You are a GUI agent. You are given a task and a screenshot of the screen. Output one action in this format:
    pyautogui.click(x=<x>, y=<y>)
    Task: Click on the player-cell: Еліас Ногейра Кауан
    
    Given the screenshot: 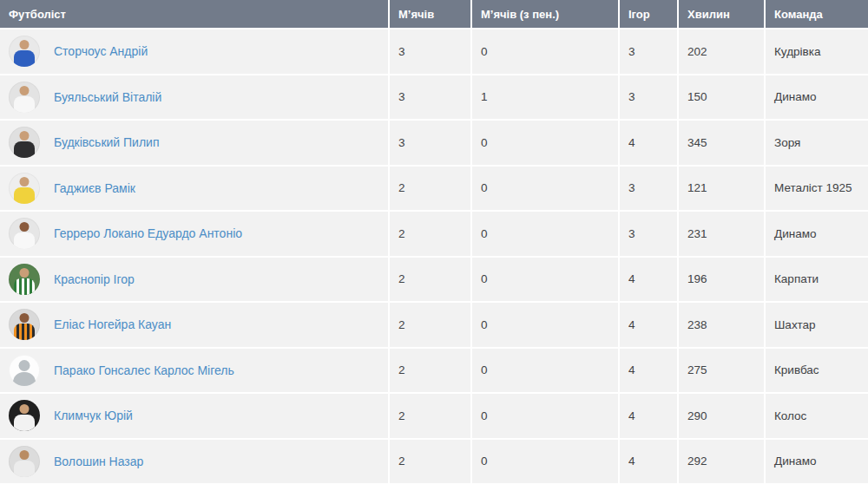 What is the action you would take?
    pyautogui.click(x=194, y=324)
    